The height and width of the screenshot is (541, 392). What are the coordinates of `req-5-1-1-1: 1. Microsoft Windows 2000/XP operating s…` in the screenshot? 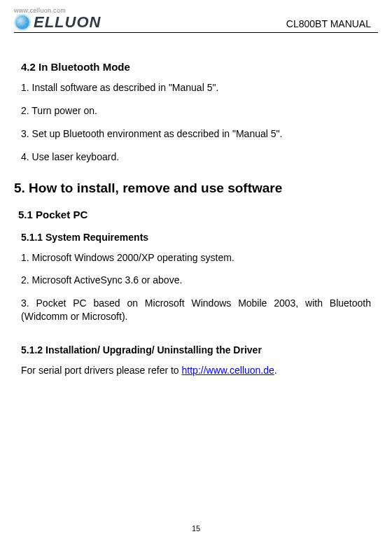 It's located at (196, 258).